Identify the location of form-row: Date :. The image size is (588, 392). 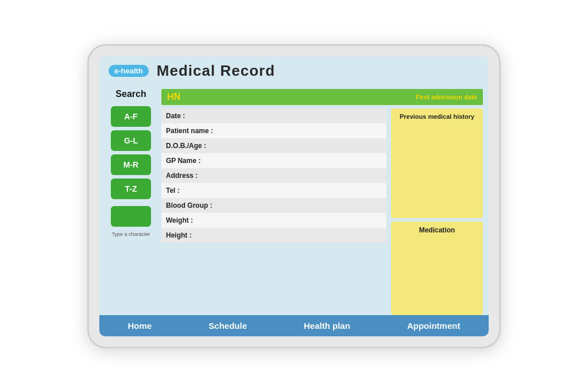
(274, 116).